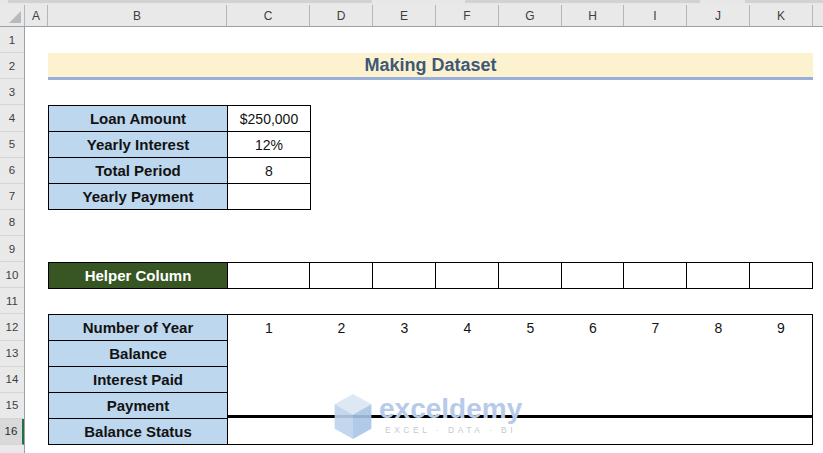 This screenshot has height=453, width=823. Describe the element at coordinates (12, 354) in the screenshot. I see `row-header-13: 13` at that location.